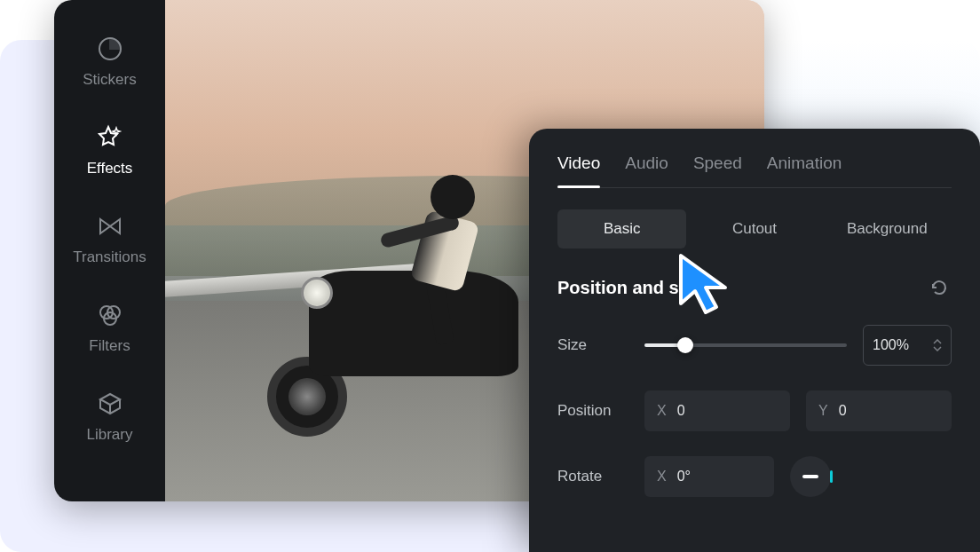 Image resolution: width=980 pixels, height=552 pixels. Describe the element at coordinates (110, 404) in the screenshot. I see `library-icon` at that location.